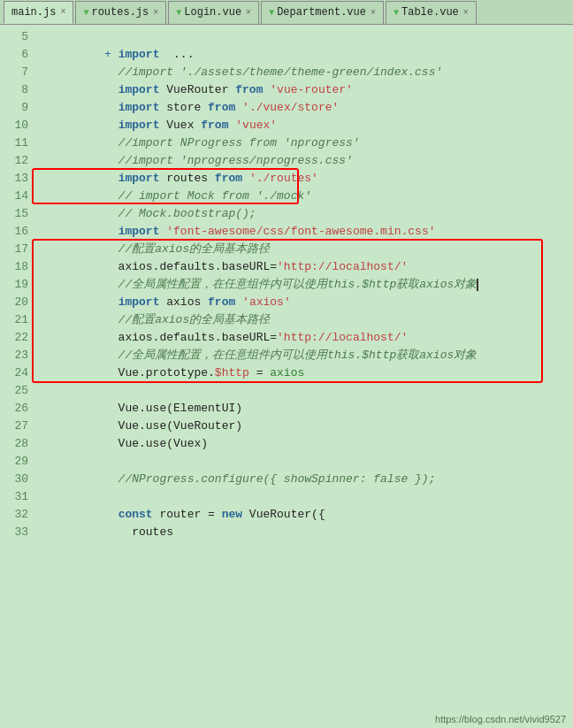 The image size is (573, 728). I want to click on line-18: //全局属性配置，在任意组件内可以使用this.$http获取axios对象, so click(302, 267).